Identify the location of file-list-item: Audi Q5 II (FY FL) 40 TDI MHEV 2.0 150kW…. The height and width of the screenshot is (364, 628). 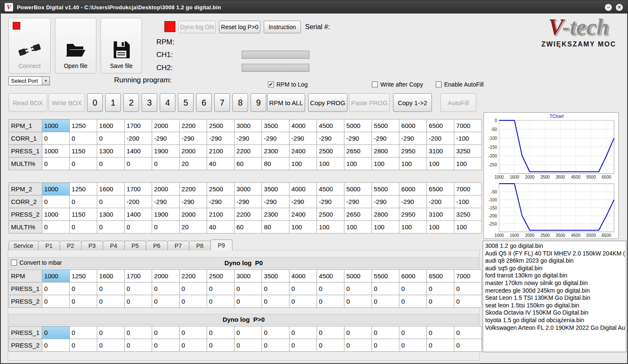
(554, 254).